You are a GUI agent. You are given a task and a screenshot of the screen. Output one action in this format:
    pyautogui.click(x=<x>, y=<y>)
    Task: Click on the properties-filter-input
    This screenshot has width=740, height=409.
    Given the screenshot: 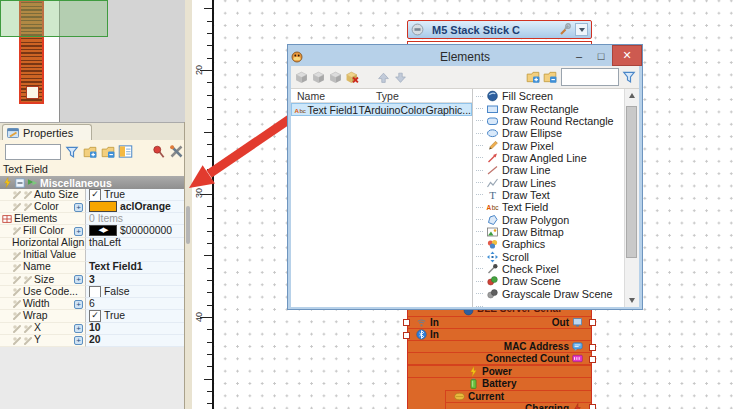 What is the action you would take?
    pyautogui.click(x=33, y=152)
    